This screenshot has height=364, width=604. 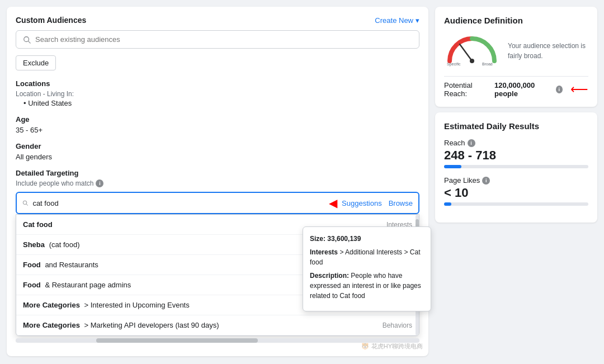 What do you see at coordinates (32, 285) in the screenshot?
I see `dropdown-item-bold-3: Food` at bounding box center [32, 285].